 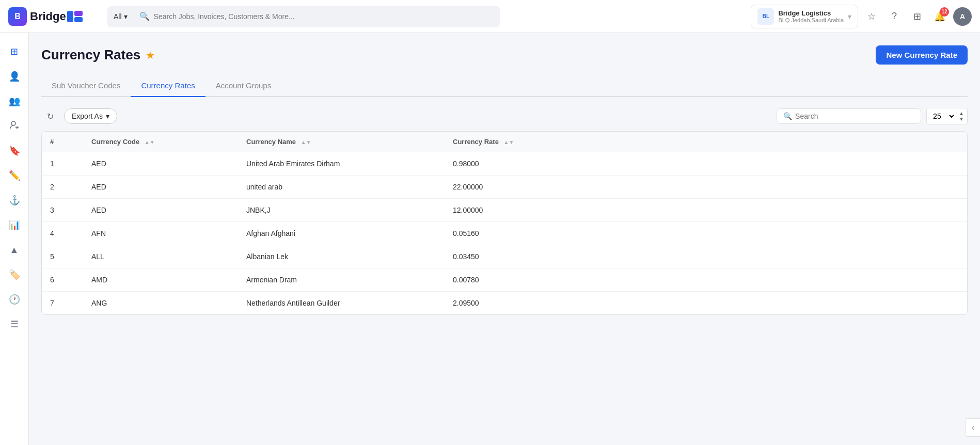 What do you see at coordinates (62, 233) in the screenshot?
I see `cell-num: 4` at bounding box center [62, 233].